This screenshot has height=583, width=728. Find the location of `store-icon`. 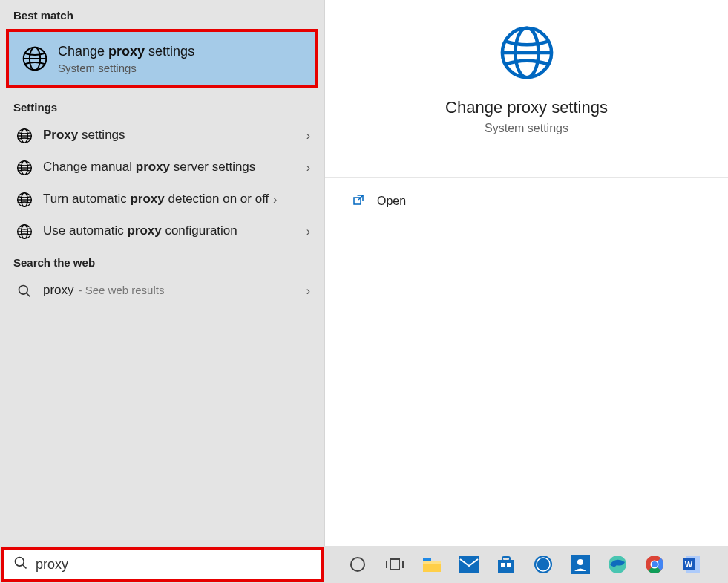

store-icon is located at coordinates (506, 564).